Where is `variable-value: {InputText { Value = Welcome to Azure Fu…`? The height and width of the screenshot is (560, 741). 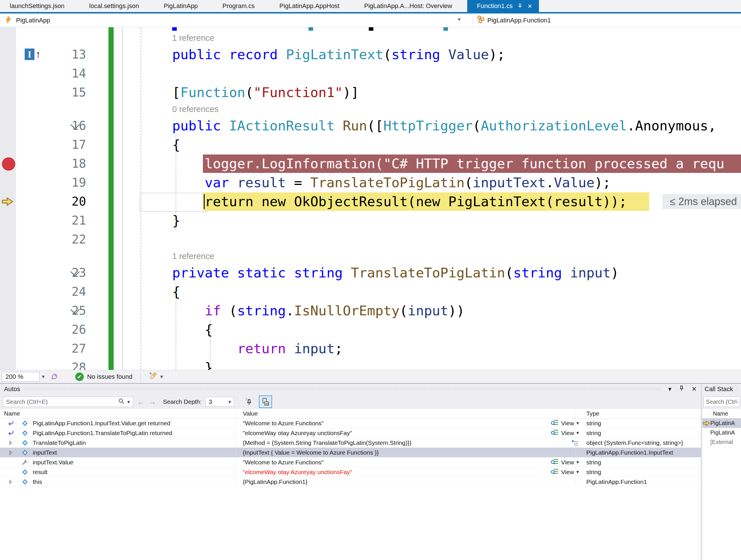 variable-value: {InputText { Value = Welcome to Azure Fu… is located at coordinates (311, 452).